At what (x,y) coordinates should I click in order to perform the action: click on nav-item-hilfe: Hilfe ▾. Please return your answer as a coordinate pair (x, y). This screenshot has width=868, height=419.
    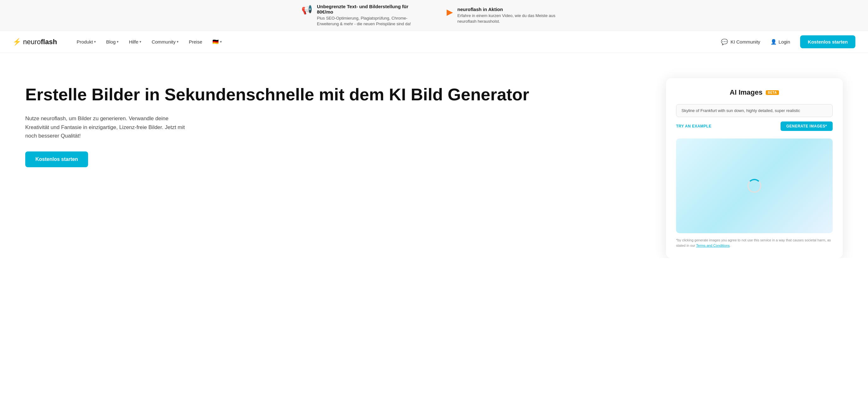
    Looking at the image, I should click on (135, 42).